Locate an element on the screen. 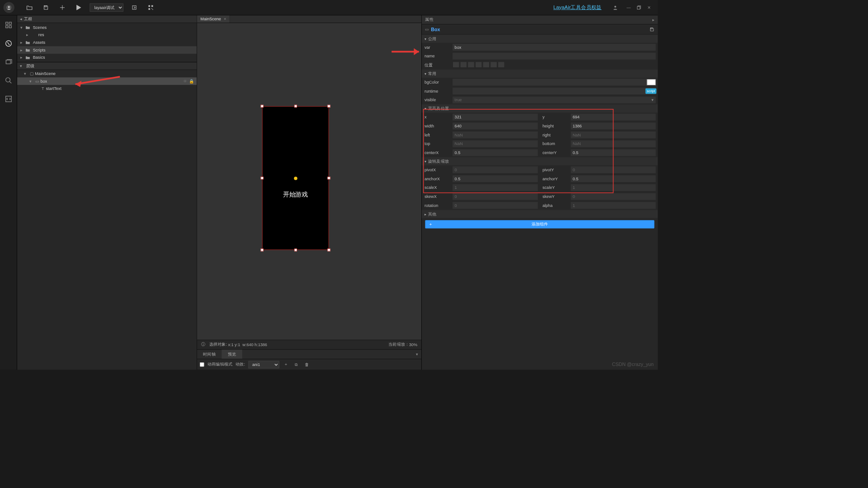 This screenshot has height=488, width=868. input-rotation is located at coordinates (495, 205).